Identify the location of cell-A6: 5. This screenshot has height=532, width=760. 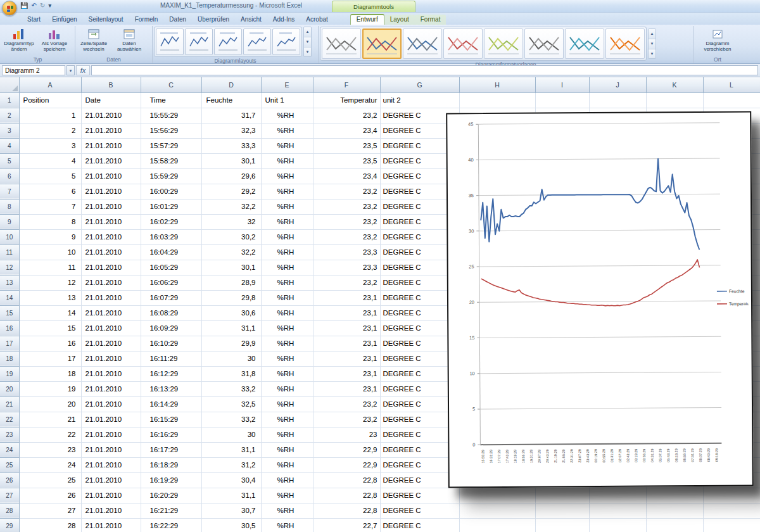
(50, 176).